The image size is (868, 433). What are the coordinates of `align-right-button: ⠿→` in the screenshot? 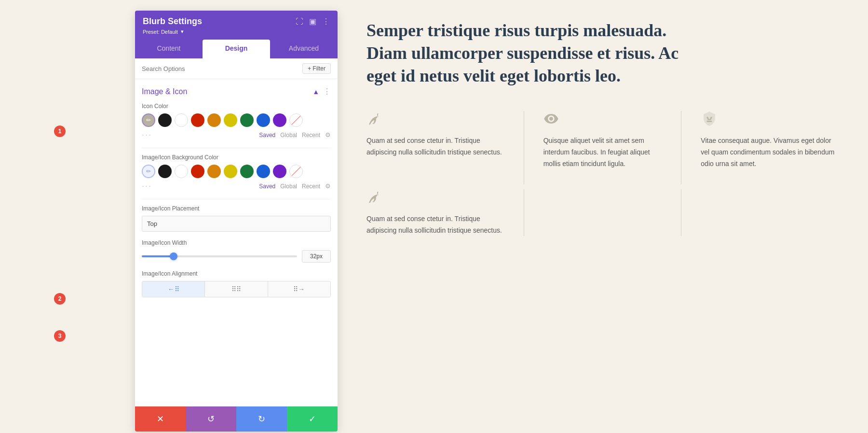 It's located at (299, 289).